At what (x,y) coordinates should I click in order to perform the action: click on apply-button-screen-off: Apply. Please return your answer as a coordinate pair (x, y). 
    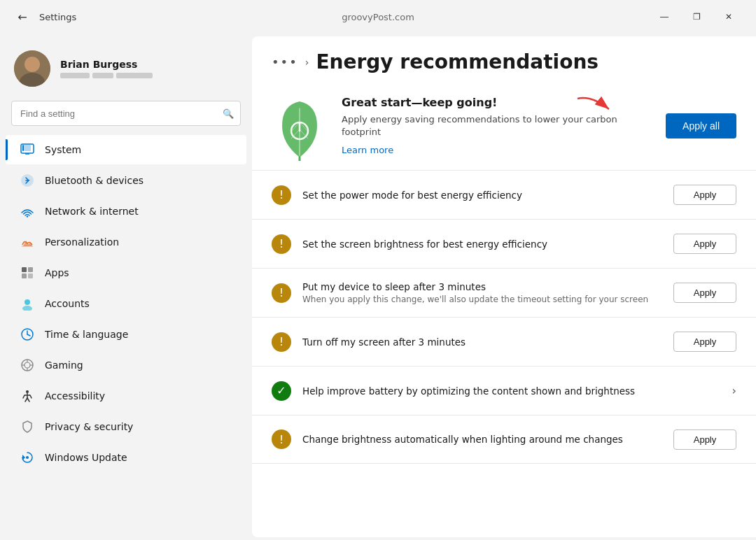
    Looking at the image, I should click on (705, 341).